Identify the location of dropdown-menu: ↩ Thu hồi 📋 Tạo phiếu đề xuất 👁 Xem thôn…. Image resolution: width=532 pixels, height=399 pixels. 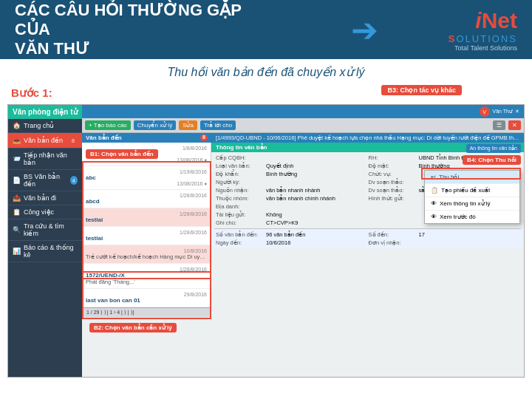
(472, 197).